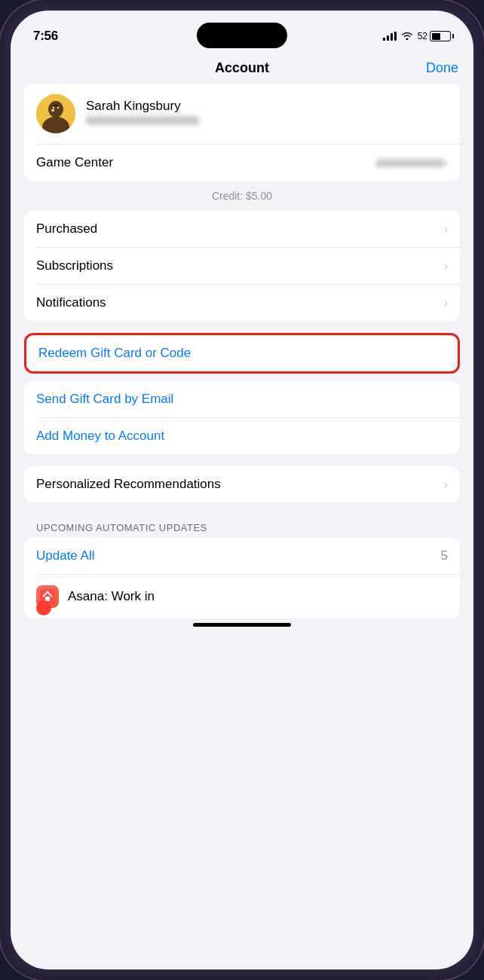  Describe the element at coordinates (242, 303) in the screenshot. I see `notifications-row: Notifications ›` at that location.